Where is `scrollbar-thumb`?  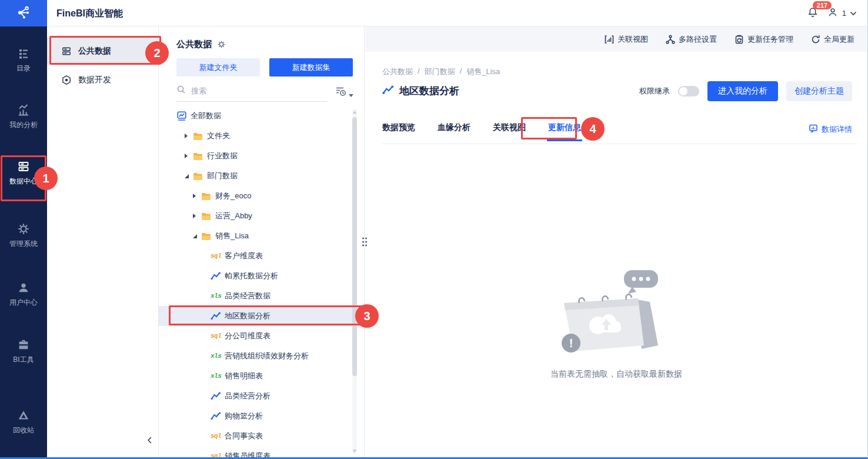 scrollbar-thumb is located at coordinates (355, 247).